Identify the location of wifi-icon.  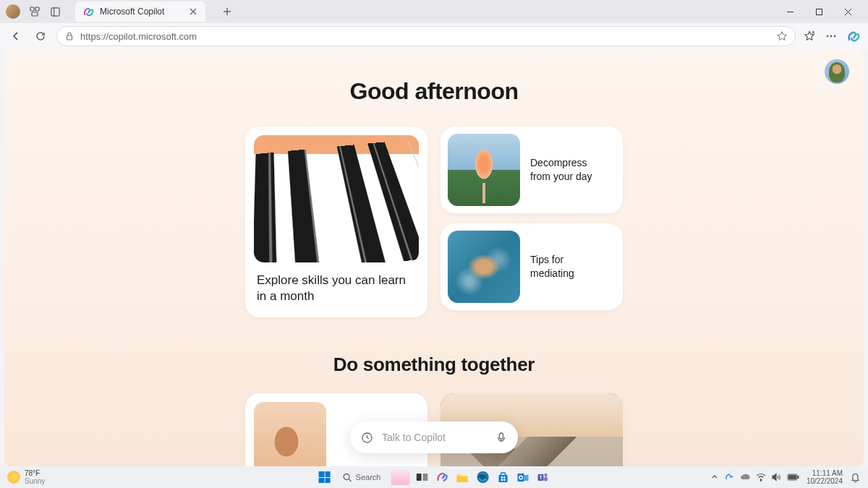
(761, 477).